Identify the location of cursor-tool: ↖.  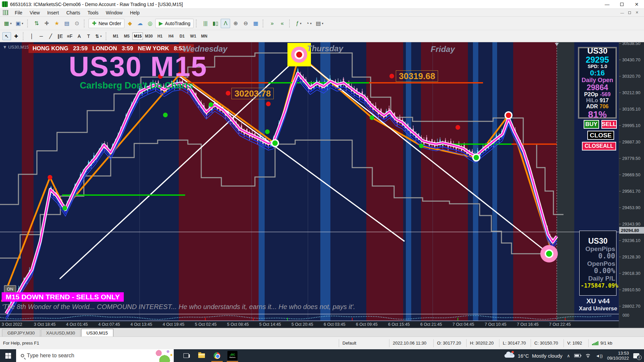
(7, 36).